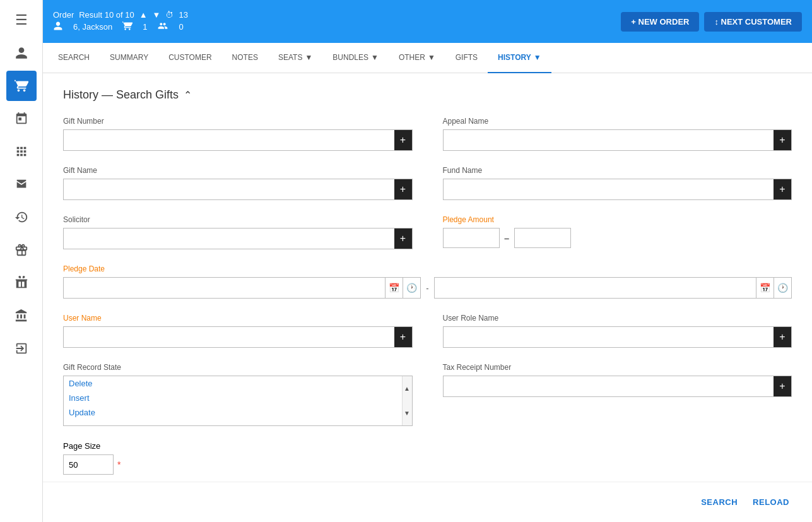 This screenshot has height=522, width=812. Describe the element at coordinates (88, 465) in the screenshot. I see `page-size-input` at that location.